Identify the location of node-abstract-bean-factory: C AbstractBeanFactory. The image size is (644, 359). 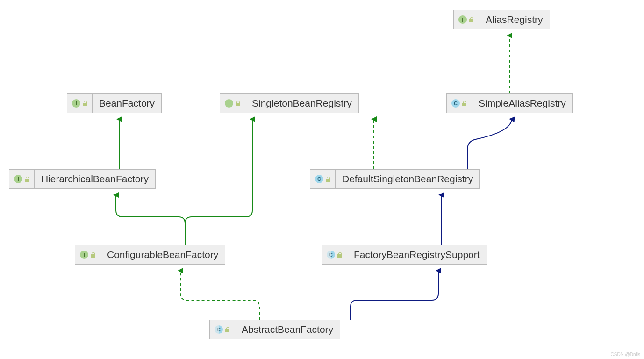
(275, 330).